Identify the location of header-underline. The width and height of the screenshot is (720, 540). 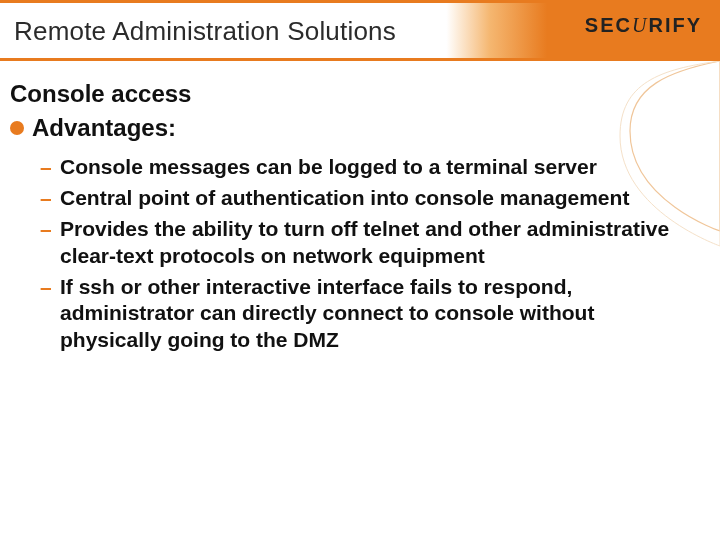
(360, 60).